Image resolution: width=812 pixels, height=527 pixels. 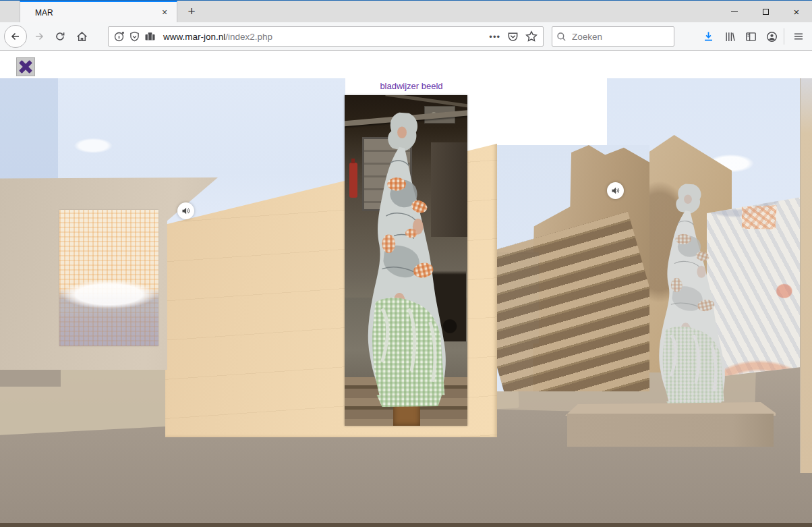 What do you see at coordinates (60, 36) in the screenshot?
I see `reload-button` at bounding box center [60, 36].